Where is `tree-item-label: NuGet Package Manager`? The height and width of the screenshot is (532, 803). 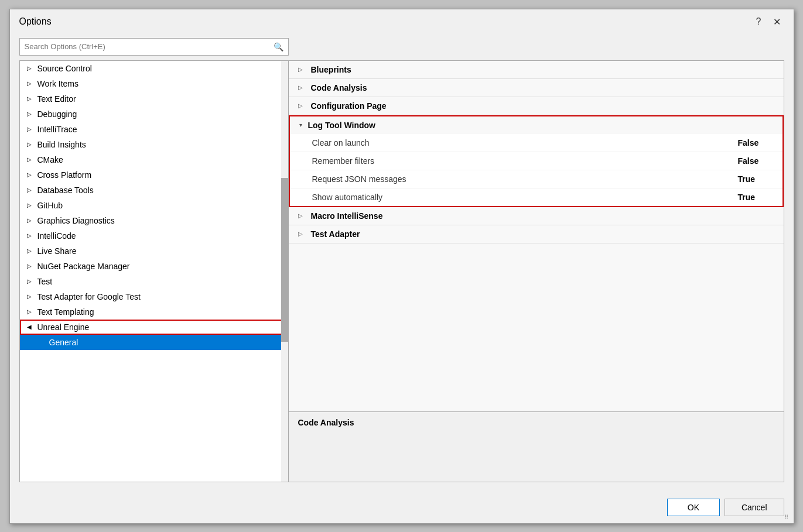
tree-item-label: NuGet Package Manager is located at coordinates (84, 266).